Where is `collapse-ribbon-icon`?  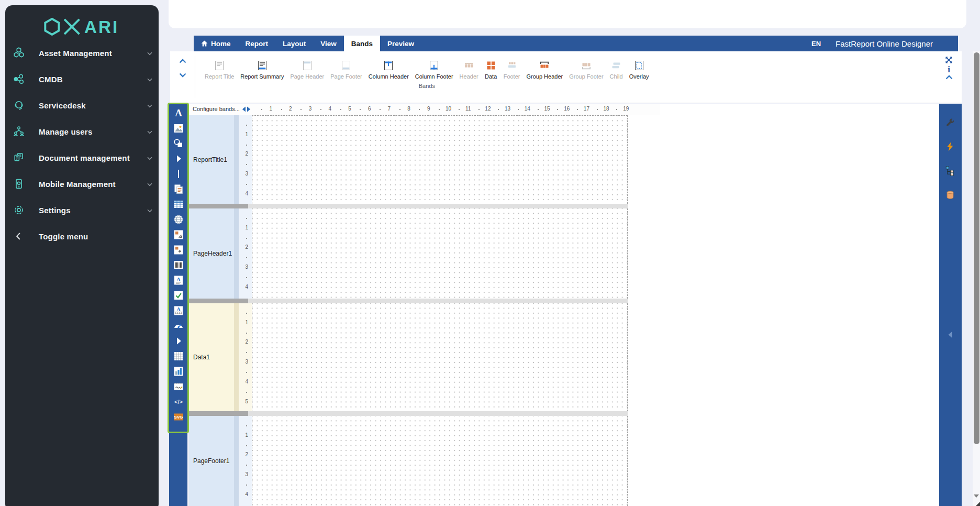
collapse-ribbon-icon is located at coordinates (949, 78).